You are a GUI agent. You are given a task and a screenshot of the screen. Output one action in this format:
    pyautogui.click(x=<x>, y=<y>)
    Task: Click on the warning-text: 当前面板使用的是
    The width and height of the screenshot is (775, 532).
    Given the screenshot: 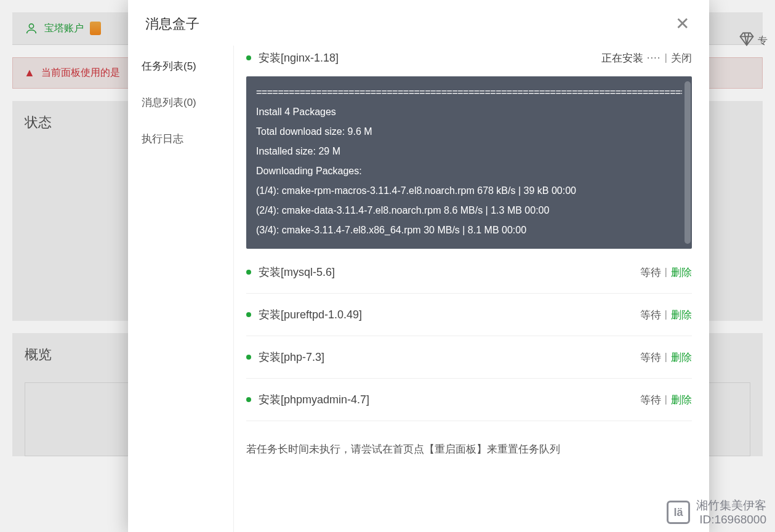 What is the action you would take?
    pyautogui.click(x=81, y=73)
    